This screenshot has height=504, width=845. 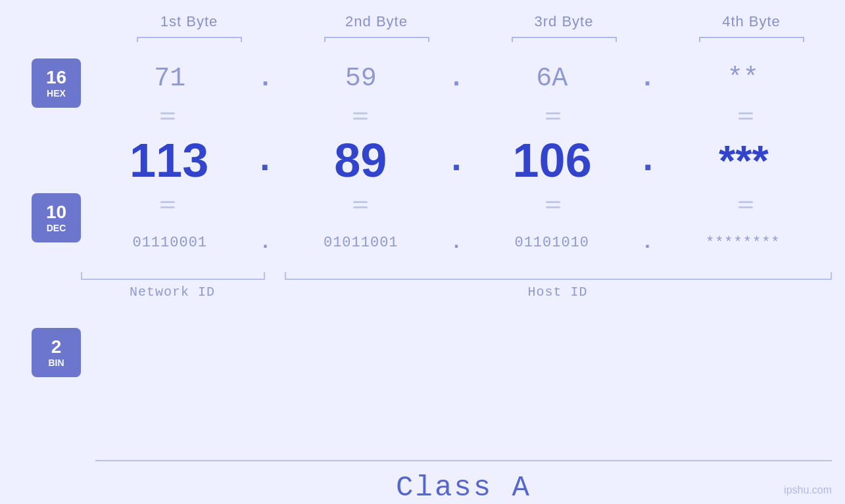 I want to click on dec-b1-cell: 113, so click(x=169, y=160).